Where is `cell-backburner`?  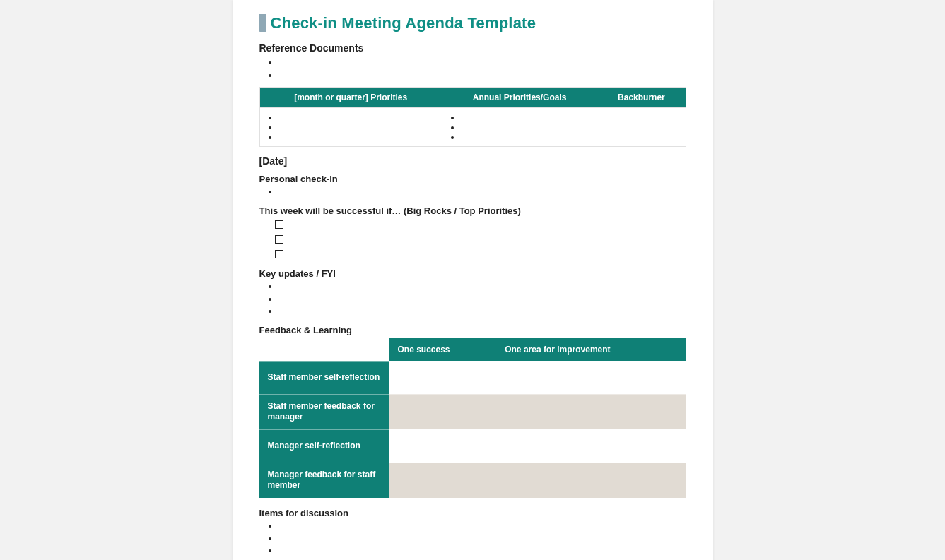 cell-backburner is located at coordinates (642, 127).